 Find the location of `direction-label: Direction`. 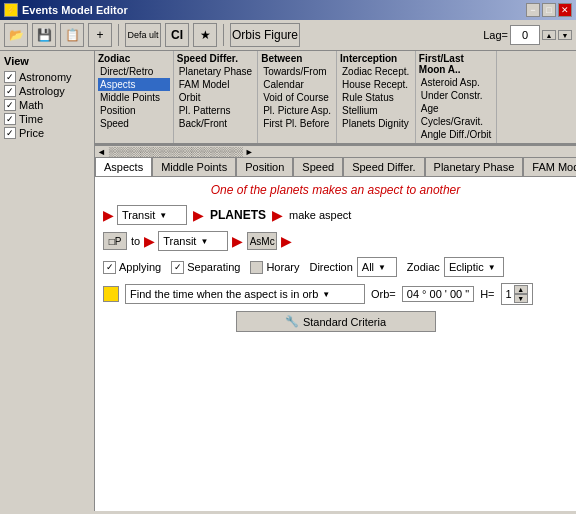

direction-label: Direction is located at coordinates (330, 267).